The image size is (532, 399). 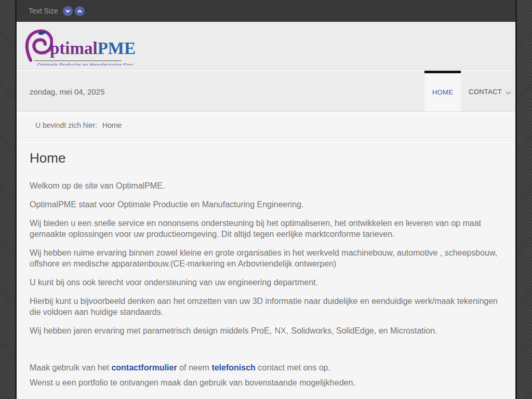 I want to click on logo-tagline: Optimale Productie en Manufacturing Engi…, so click(x=85, y=64).